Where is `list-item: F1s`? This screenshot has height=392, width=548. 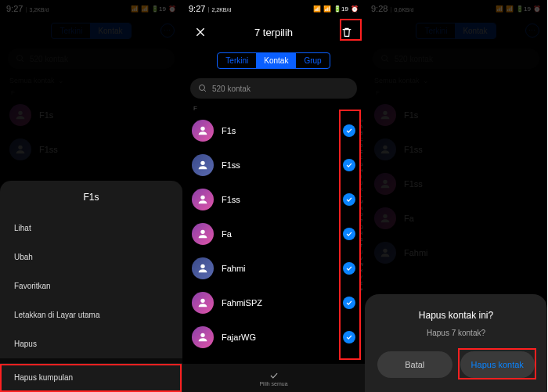
list-item: F1s is located at coordinates (274, 131).